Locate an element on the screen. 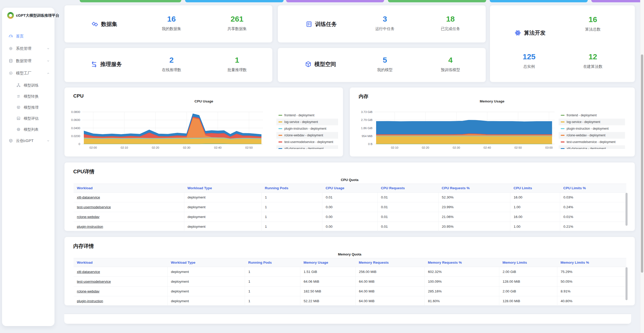 This screenshot has height=333, width=644. chevron-down-icon is located at coordinates (48, 61).